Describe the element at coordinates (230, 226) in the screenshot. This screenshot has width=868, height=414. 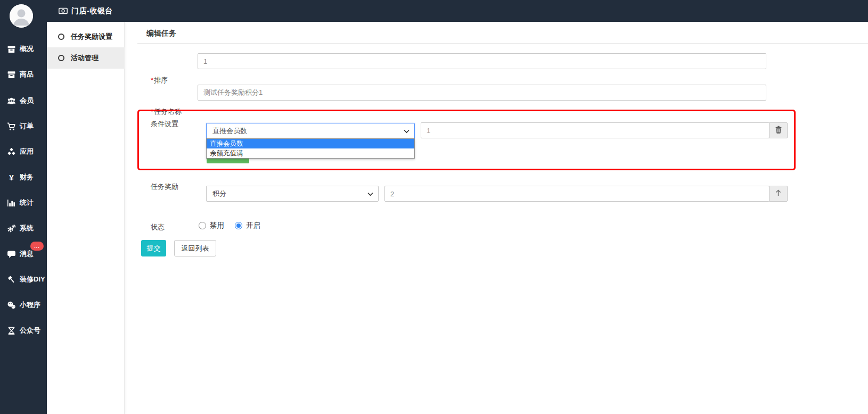
I see `status-radio-group: 禁用 开启` at that location.